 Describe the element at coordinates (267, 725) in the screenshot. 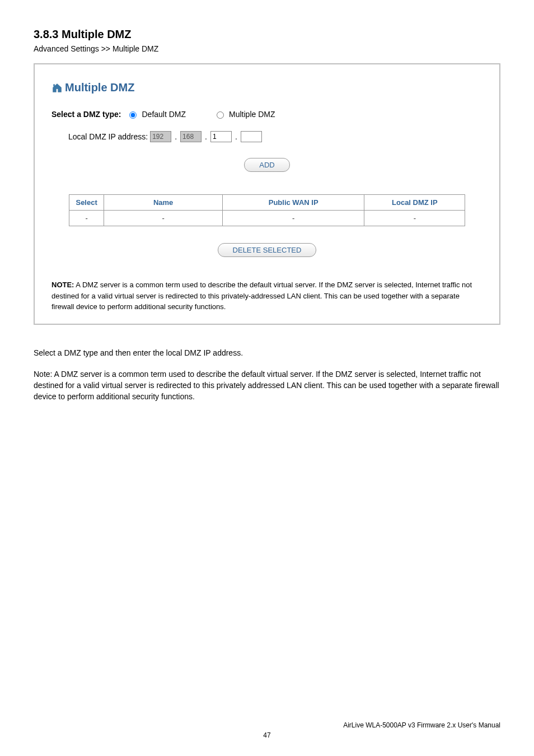

I see `footer-product: AirLive WLA-5000AP v3 Firmware 2.x User'…` at that location.